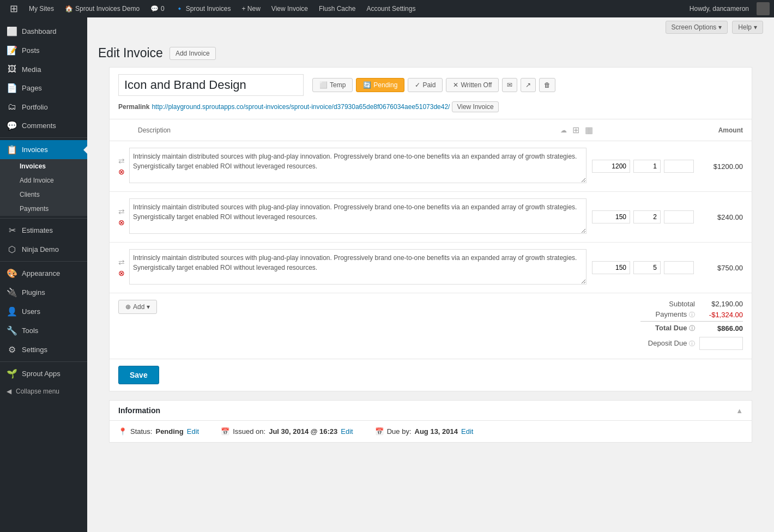 The width and height of the screenshot is (774, 532). Describe the element at coordinates (337, 9) in the screenshot. I see `flush-cache: Flush Cache` at that location.